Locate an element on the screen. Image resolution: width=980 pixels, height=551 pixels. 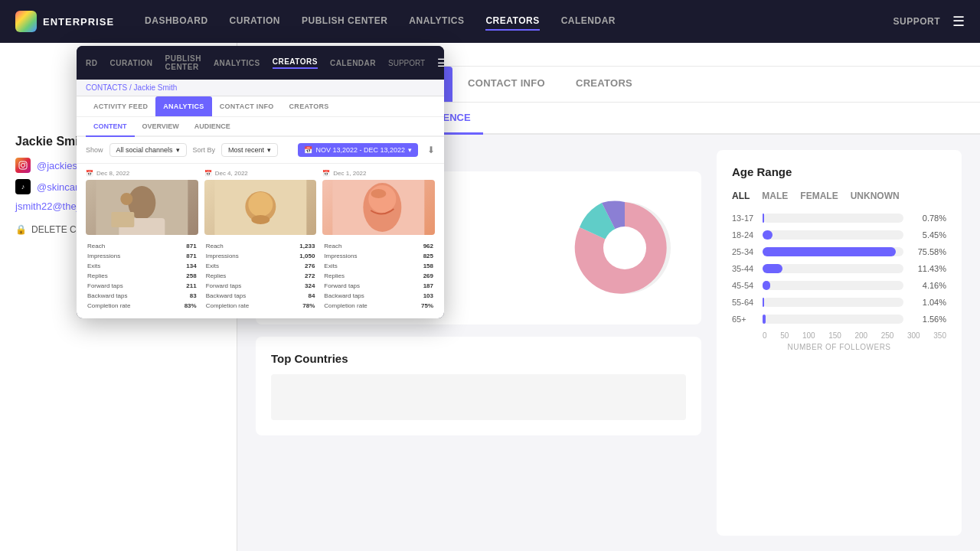
age-filter-female: FEMALE is located at coordinates (819, 196).